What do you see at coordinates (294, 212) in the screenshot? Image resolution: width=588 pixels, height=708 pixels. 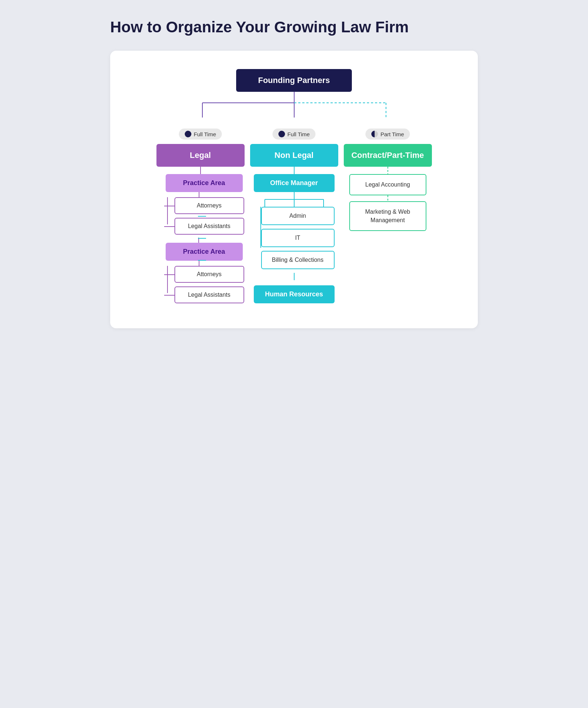 I see `columns-container: Full Time Legal Practice Area` at bounding box center [294, 212].